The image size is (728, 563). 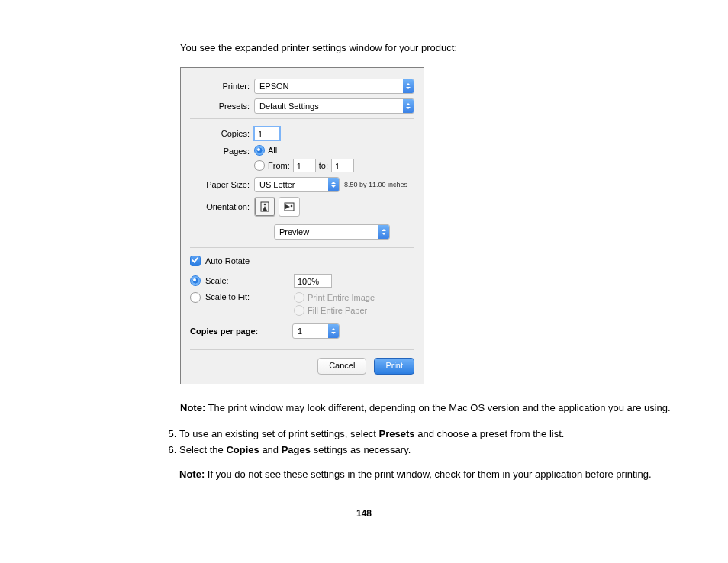 What do you see at coordinates (334, 106) in the screenshot?
I see `presets-select: Default Settings` at bounding box center [334, 106].